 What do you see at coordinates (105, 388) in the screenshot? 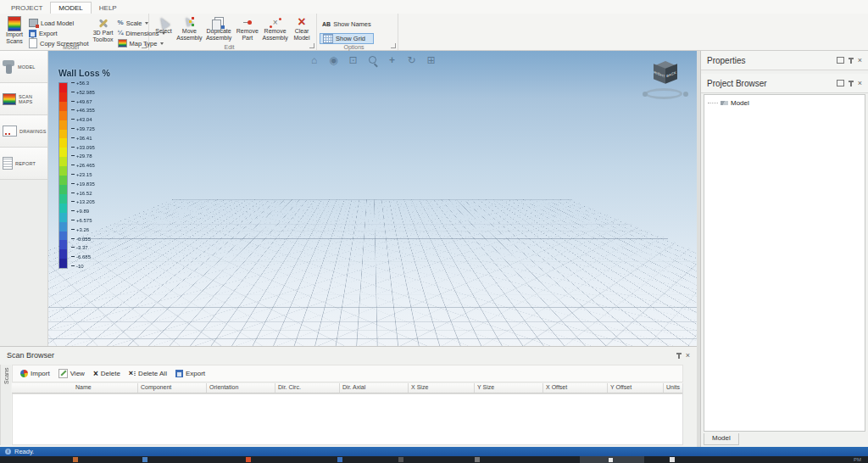
I see `column-header: Name` at bounding box center [105, 388].